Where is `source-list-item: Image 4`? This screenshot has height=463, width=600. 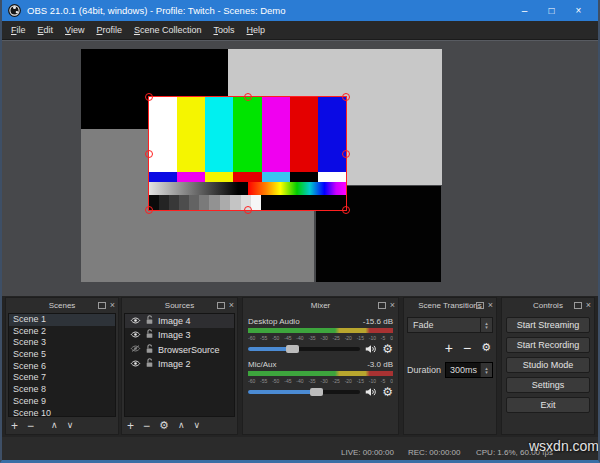 source-list-item: Image 4 is located at coordinates (180, 321).